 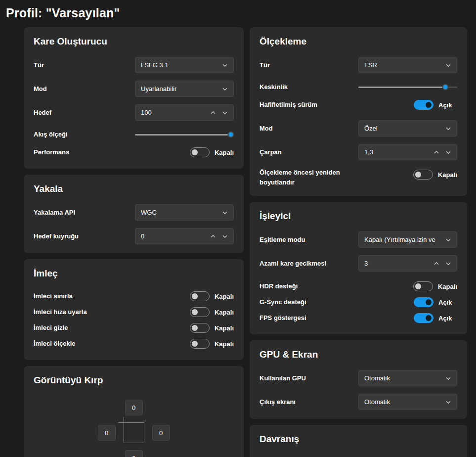 What do you see at coordinates (408, 239) in the screenshot?
I see `sync-mode-dropdown: Kapalı (Yırtılmaya izin ve` at bounding box center [408, 239].